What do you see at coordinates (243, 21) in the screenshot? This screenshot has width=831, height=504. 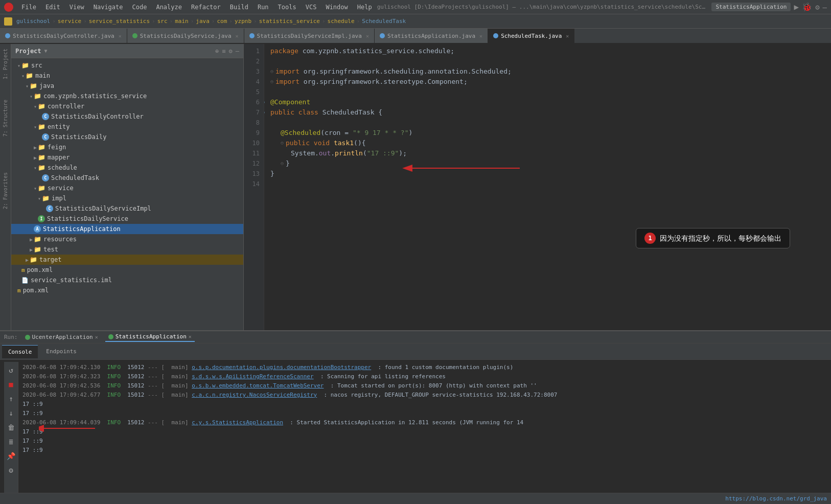 I see `breadcrumb-yzpnb: yzpnb` at bounding box center [243, 21].